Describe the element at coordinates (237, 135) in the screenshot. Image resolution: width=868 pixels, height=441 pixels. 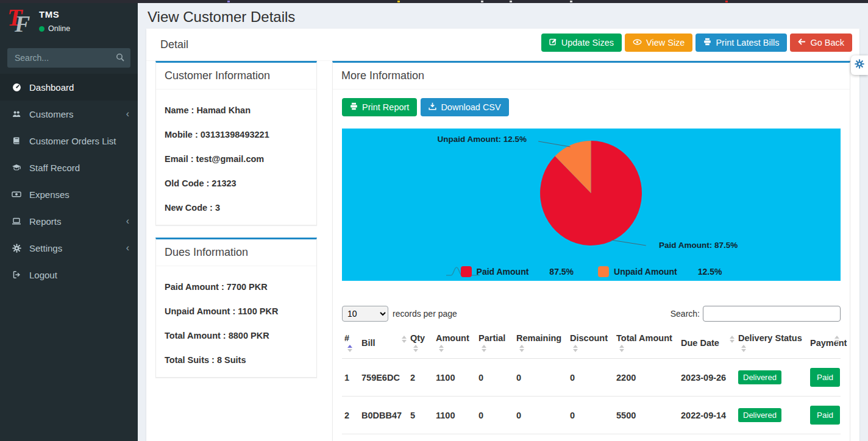
I see `customer-mobile-field: Mobile : 03131398493221` at that location.